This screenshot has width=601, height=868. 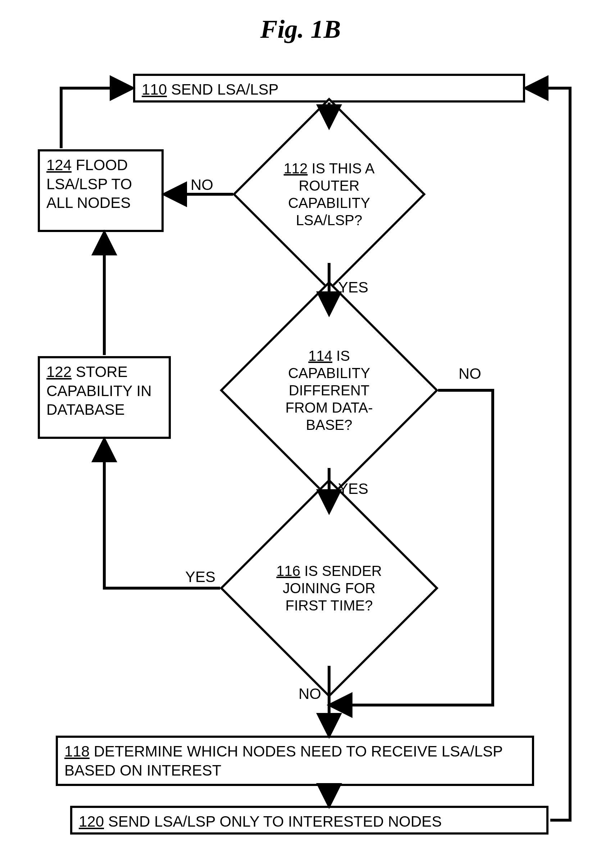 I want to click on text-120: SEND LSA/LSP ONLY TO INTERESTED NODES, so click(x=273, y=822).